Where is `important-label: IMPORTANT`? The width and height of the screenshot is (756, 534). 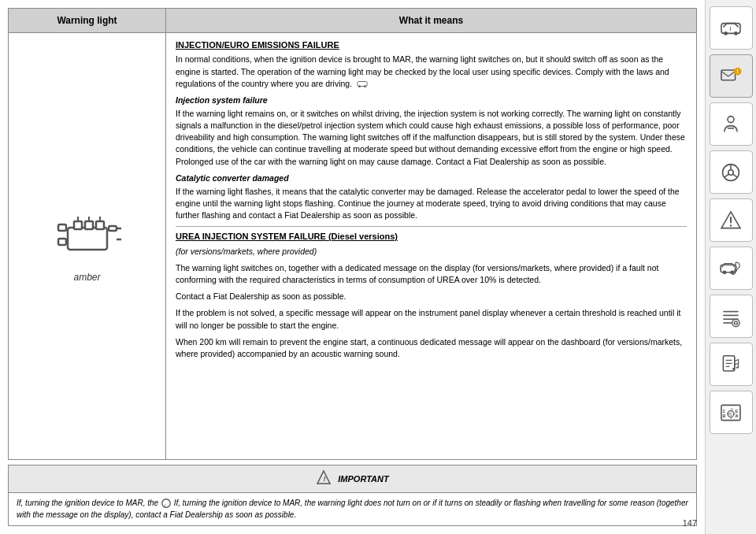 important-label: IMPORTANT is located at coordinates (363, 479).